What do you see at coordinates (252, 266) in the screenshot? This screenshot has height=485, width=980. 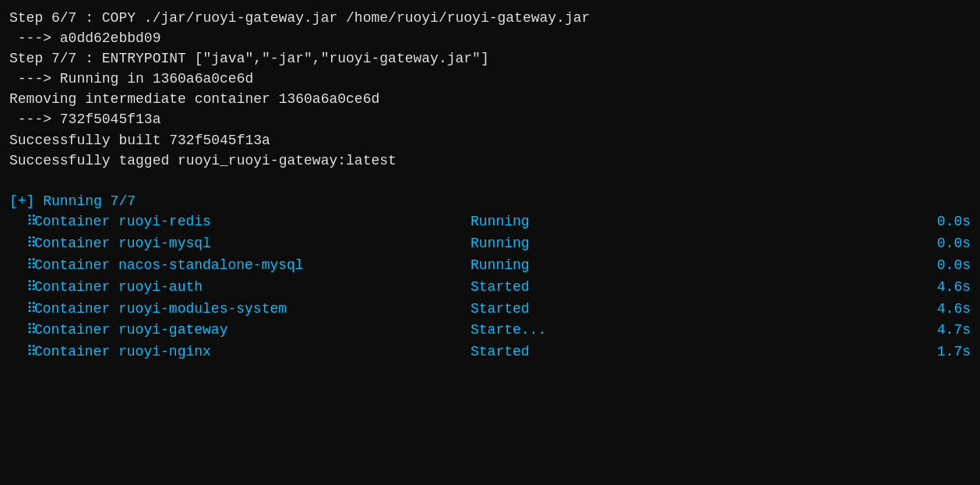 I see `container-name: Container nacos-standalone-mysql` at bounding box center [252, 266].